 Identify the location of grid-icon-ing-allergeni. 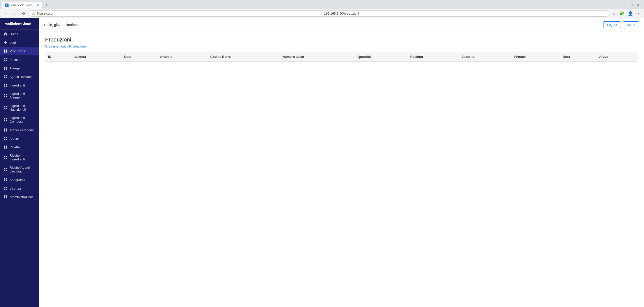
(6, 96).